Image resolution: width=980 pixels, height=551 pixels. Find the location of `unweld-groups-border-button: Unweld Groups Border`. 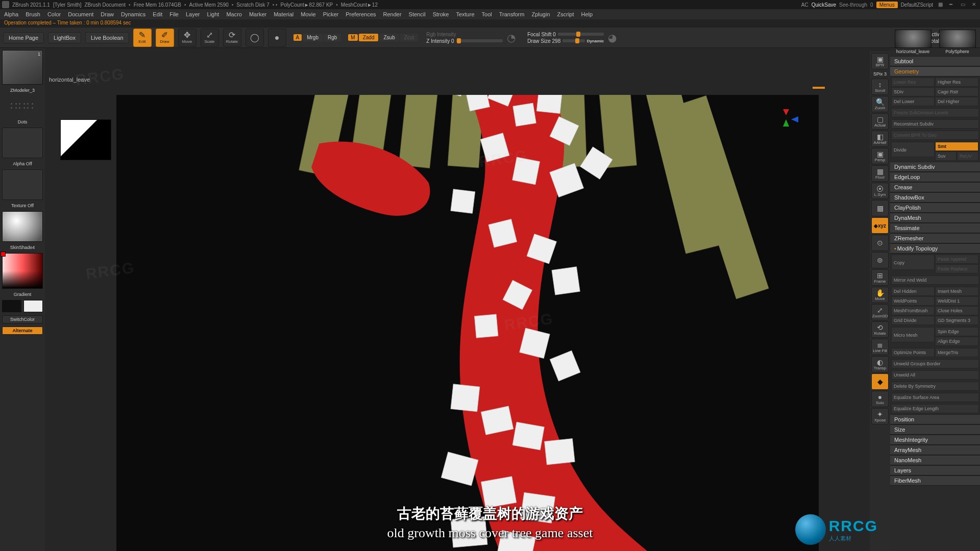

unweld-groups-border-button: Unweld Groups Border is located at coordinates (935, 364).